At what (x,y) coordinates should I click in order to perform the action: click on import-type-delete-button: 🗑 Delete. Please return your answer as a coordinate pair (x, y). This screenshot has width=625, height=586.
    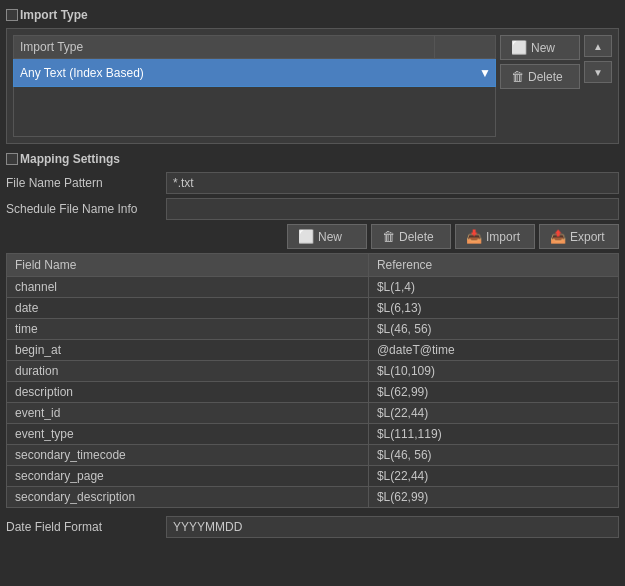
    Looking at the image, I should click on (540, 76).